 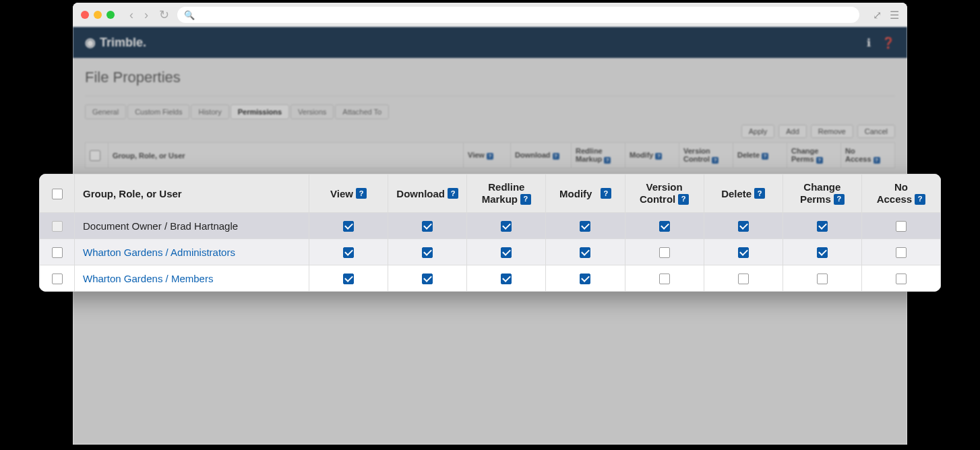 I want to click on tab-attached-to: Attached To, so click(x=362, y=112).